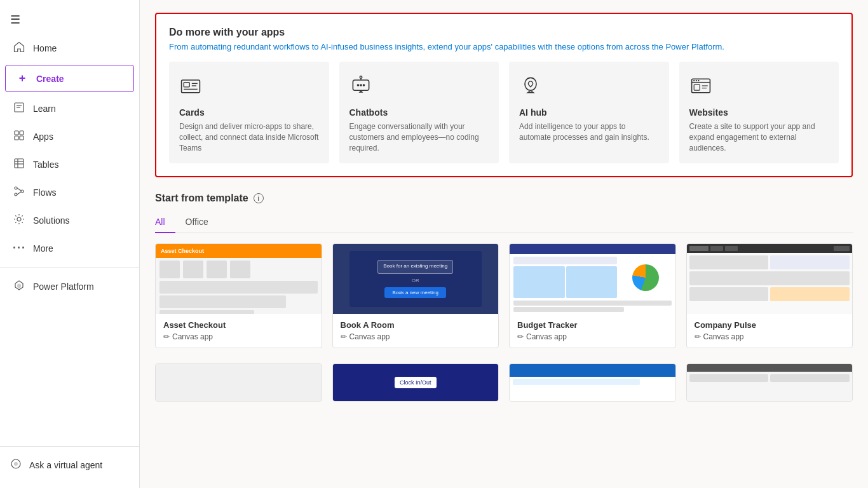  What do you see at coordinates (239, 330) in the screenshot?
I see `card-body-asset: Asset Checkout ✏ Canvas app` at bounding box center [239, 330].